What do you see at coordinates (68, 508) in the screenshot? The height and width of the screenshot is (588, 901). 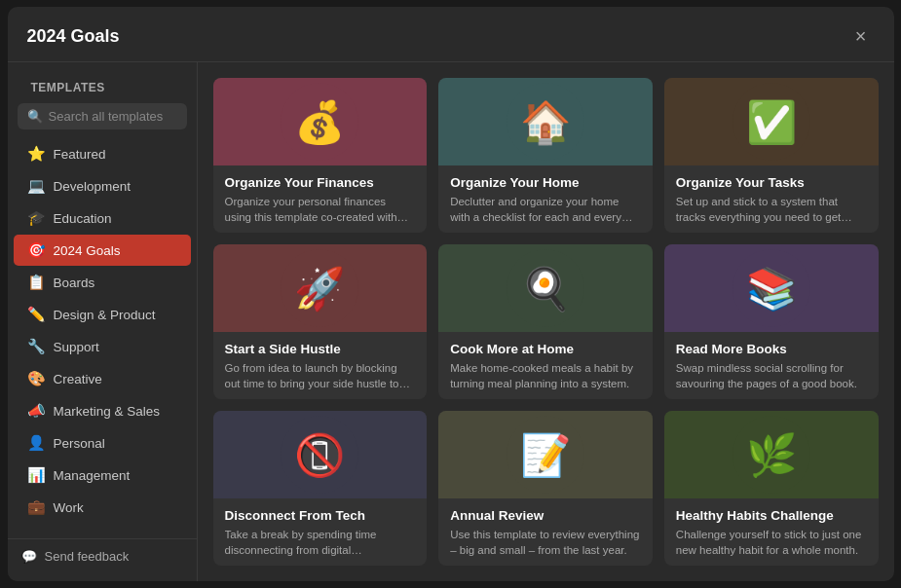 I see `sidebar-item-label: Work` at bounding box center [68, 508].